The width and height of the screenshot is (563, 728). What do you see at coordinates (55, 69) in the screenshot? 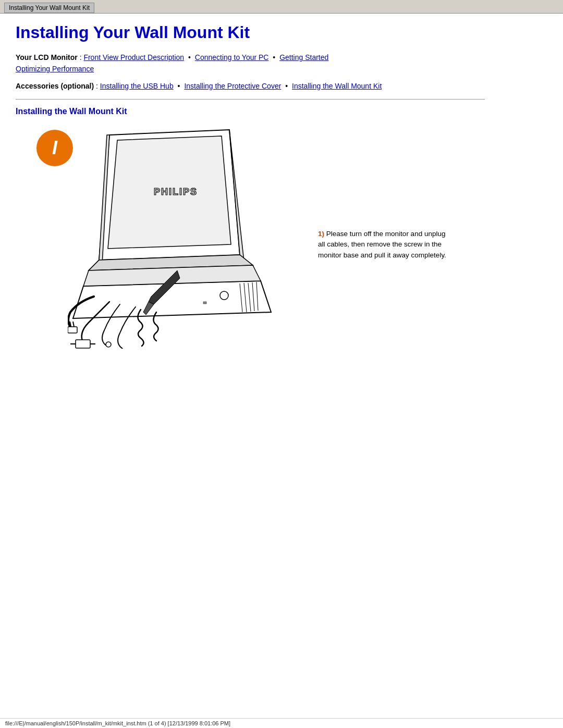
I see `nav-link-optimizing: Optimizing Performance` at bounding box center [55, 69].